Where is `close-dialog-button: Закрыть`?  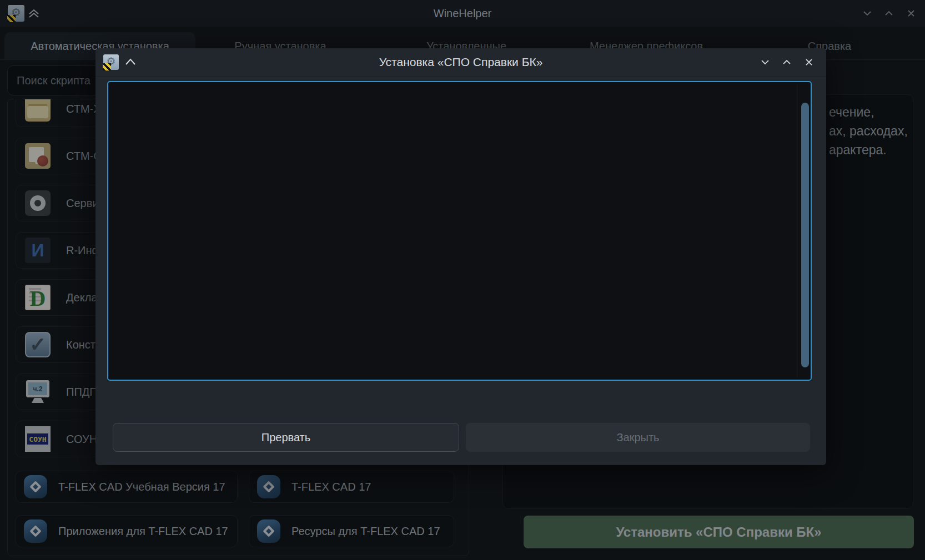
close-dialog-button: Закрыть is located at coordinates (638, 437).